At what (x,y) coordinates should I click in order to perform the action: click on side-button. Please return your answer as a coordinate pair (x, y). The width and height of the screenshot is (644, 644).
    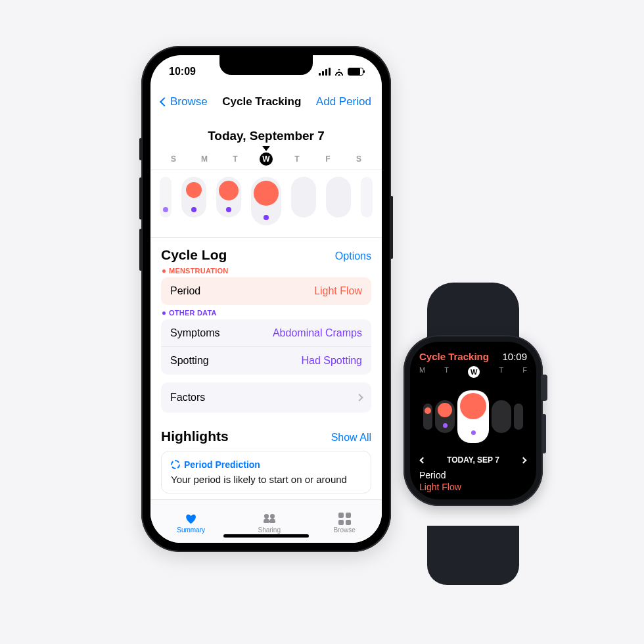
    Looking at the image, I should click on (544, 434).